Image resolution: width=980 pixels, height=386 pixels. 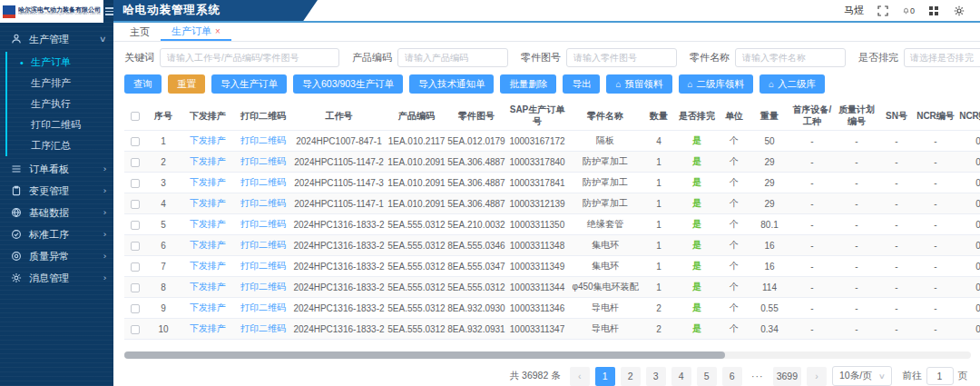 What do you see at coordinates (56, 169) in the screenshot?
I see `sidebar-item: 订单看板›` at bounding box center [56, 169].